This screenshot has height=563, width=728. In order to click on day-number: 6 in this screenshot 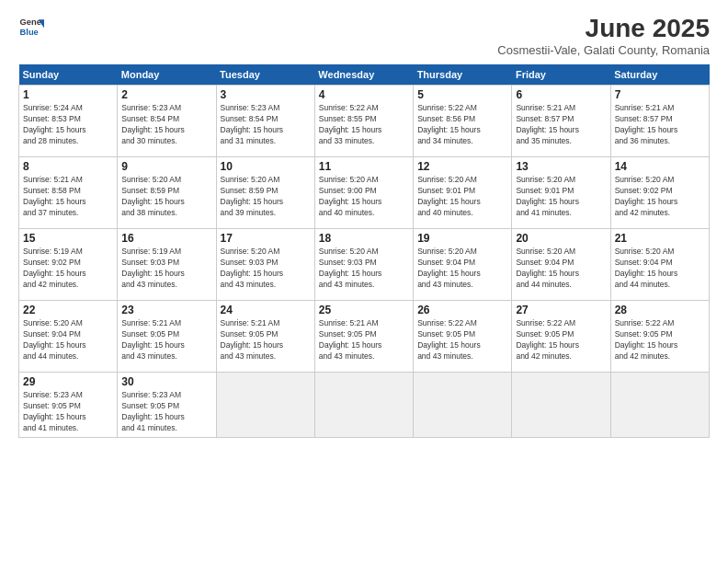, I will do `click(561, 95)`.